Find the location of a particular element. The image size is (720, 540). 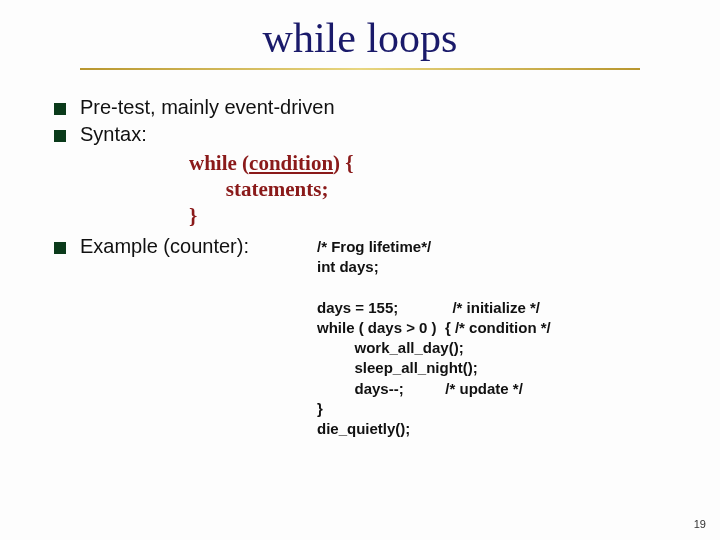

bullet-text-3: Example (counter): is located at coordinates (164, 246).